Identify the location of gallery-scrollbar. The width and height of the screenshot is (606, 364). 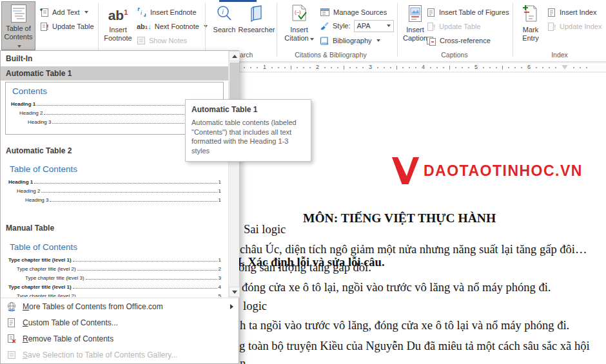
(233, 174).